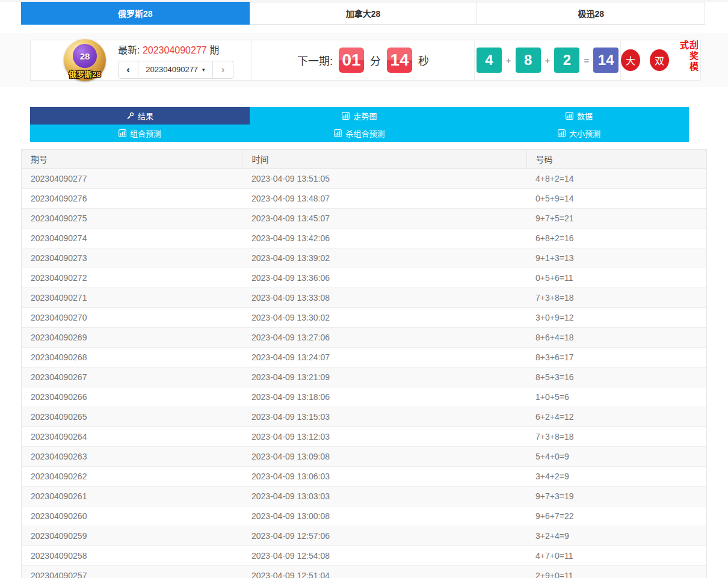 The height and width of the screenshot is (578, 728). I want to click on table-row: 202304090263 2023-04-09 13:09:08 5+4+0=9, so click(364, 456).